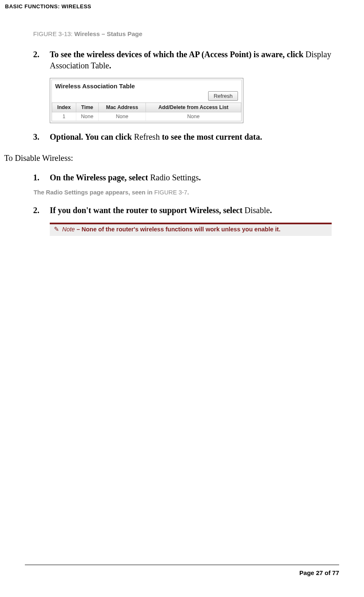  What do you see at coordinates (177, 54) in the screenshot?
I see `step-bold: To see the wireless devices of which the…` at bounding box center [177, 54].